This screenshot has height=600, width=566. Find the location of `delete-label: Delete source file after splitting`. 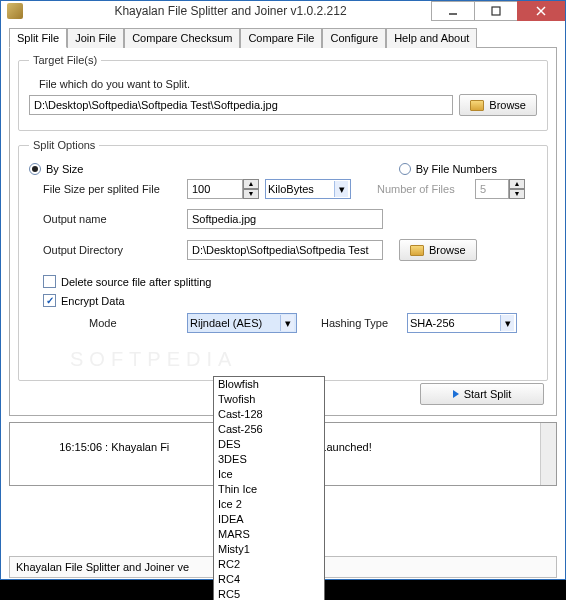

delete-label: Delete source file after splitting is located at coordinates (136, 282).